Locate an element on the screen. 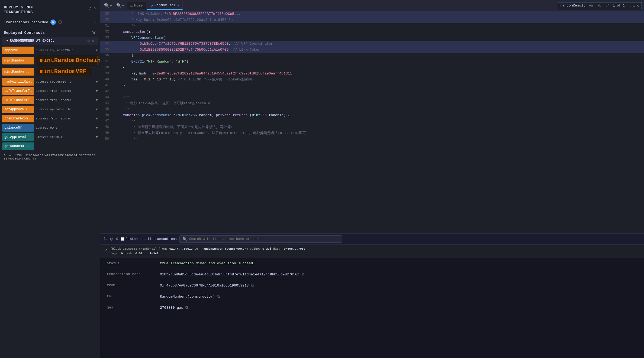  tx-entry-header: ✓ [block:11069653 txIndex:1] from: 0x147… is located at coordinates (372, 251).